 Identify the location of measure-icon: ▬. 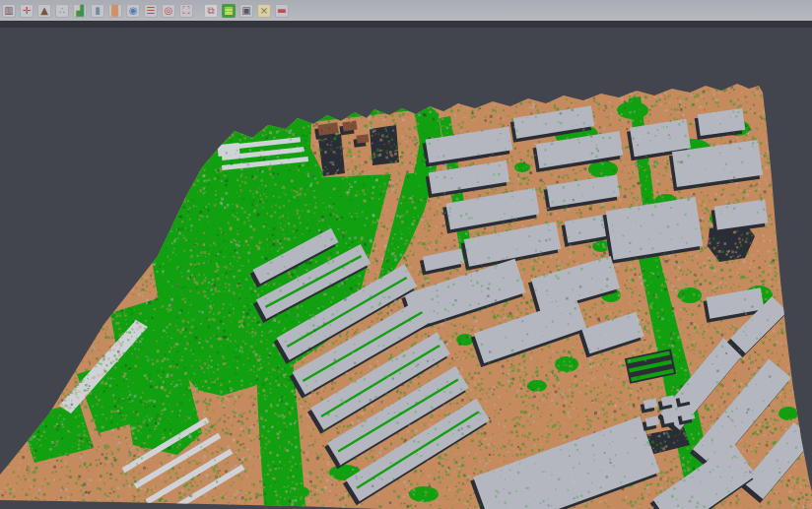
(282, 11).